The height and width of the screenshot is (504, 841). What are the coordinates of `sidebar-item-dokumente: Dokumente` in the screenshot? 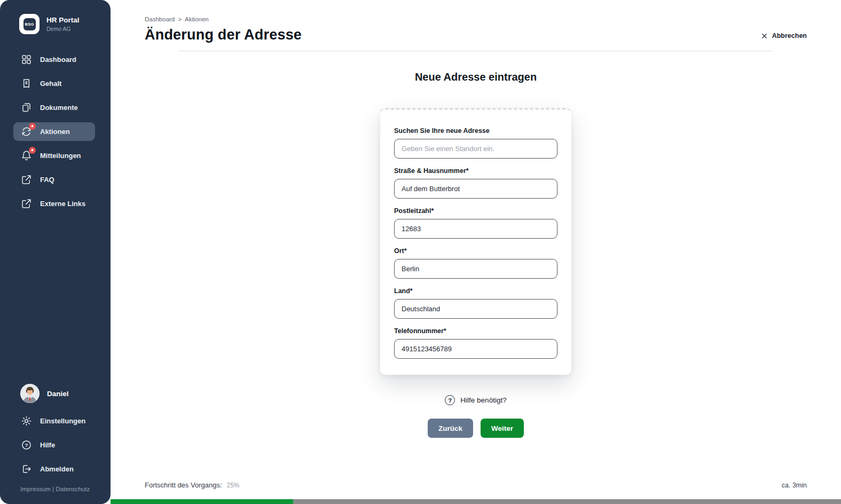 It's located at (54, 108).